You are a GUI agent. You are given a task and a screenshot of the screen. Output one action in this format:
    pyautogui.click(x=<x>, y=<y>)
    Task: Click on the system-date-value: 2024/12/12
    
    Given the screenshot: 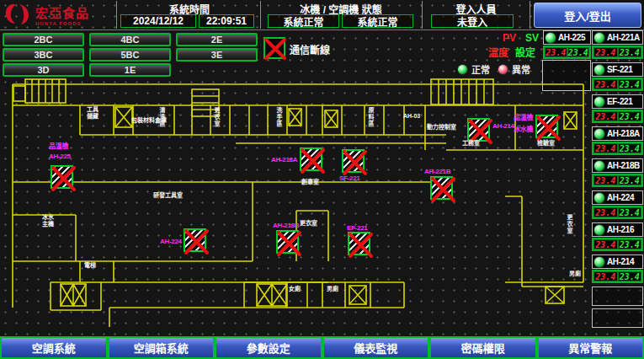 What is the action you would take?
    pyautogui.click(x=158, y=21)
    